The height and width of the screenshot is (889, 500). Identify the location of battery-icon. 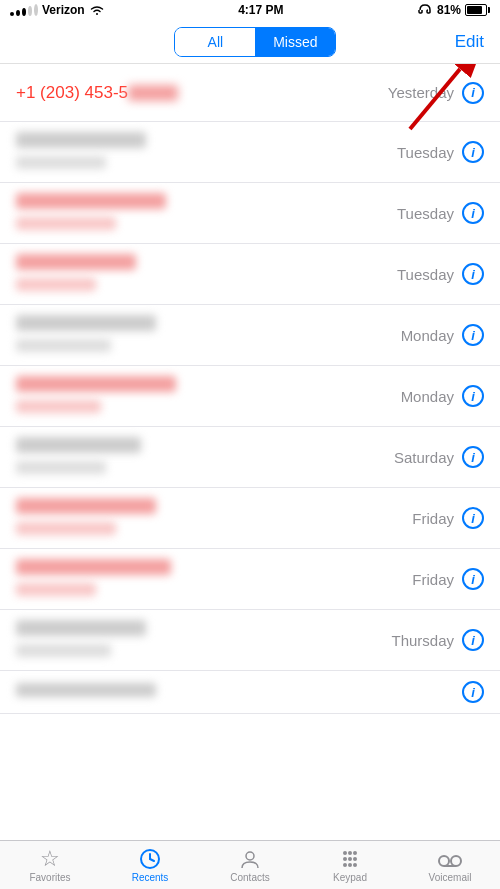
(478, 10).